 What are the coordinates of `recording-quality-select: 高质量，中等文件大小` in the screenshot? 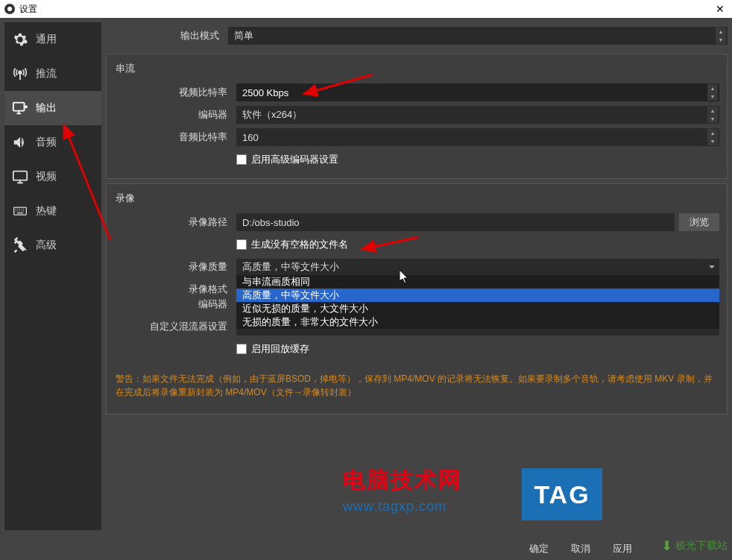 It's located at (478, 267).